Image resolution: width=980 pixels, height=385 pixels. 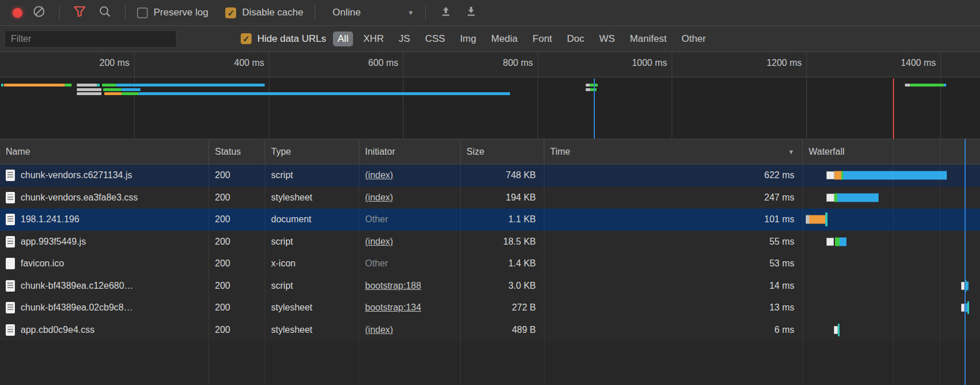 What do you see at coordinates (476, 152) in the screenshot?
I see `column-header-label: Size` at bounding box center [476, 152].